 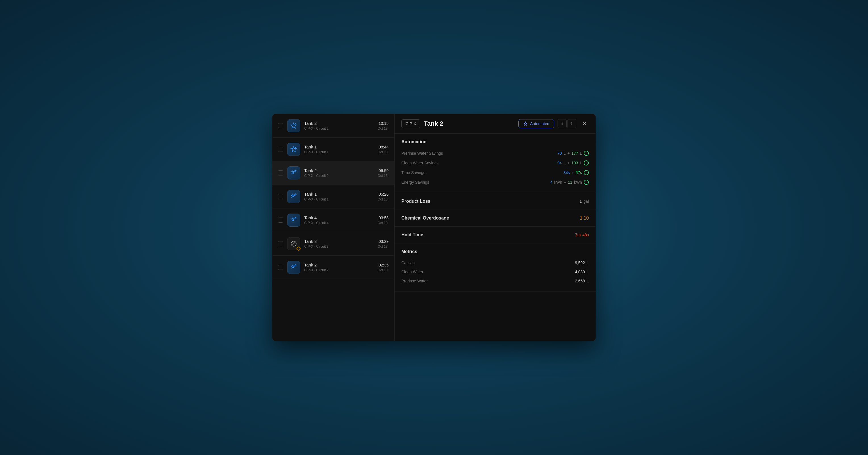 I want to click on hold-time-row: Hold Time 7m 48s, so click(x=495, y=235).